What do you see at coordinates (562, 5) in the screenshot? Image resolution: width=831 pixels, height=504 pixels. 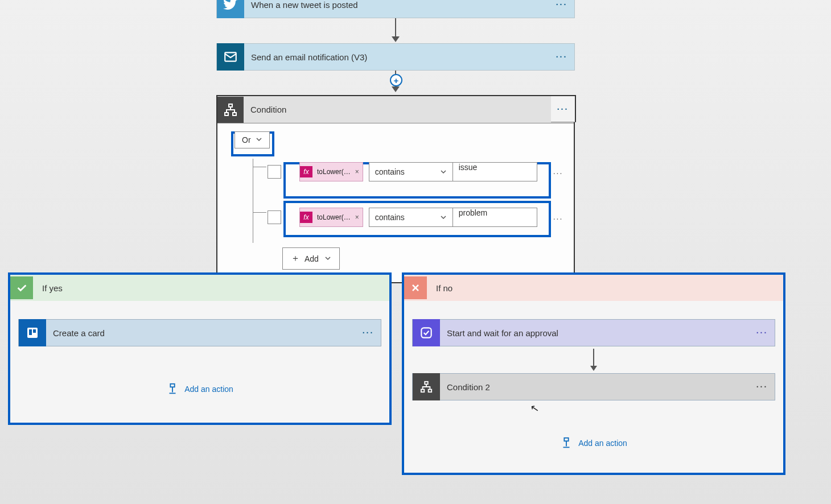 I see `trigger-menu: ···` at bounding box center [562, 5].